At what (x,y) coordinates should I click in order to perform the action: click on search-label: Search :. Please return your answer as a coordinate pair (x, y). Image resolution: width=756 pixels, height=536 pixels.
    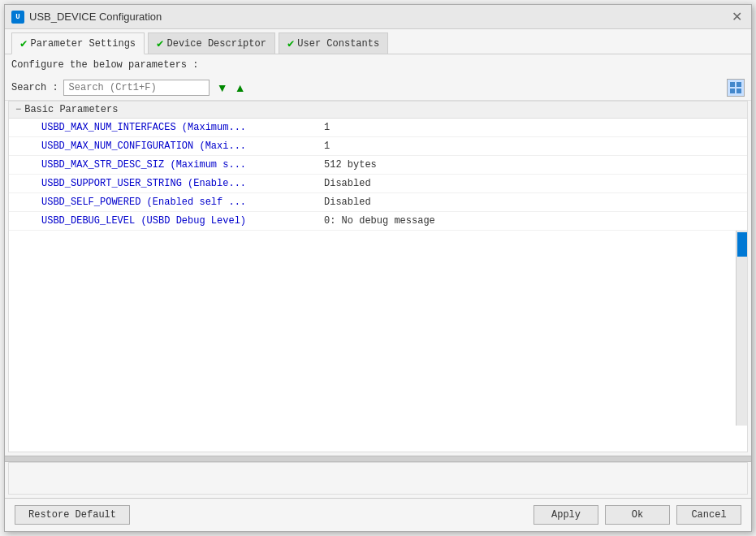
    Looking at the image, I should click on (35, 88).